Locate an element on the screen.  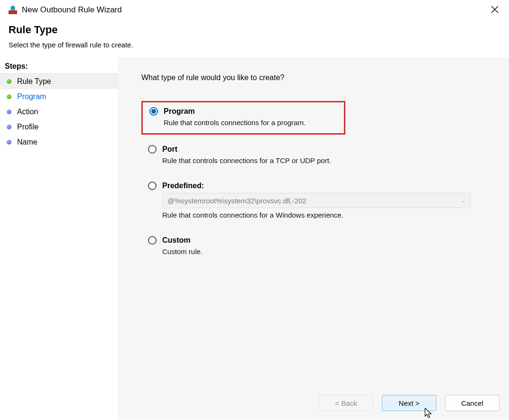
step-label: Action is located at coordinates (28, 112).